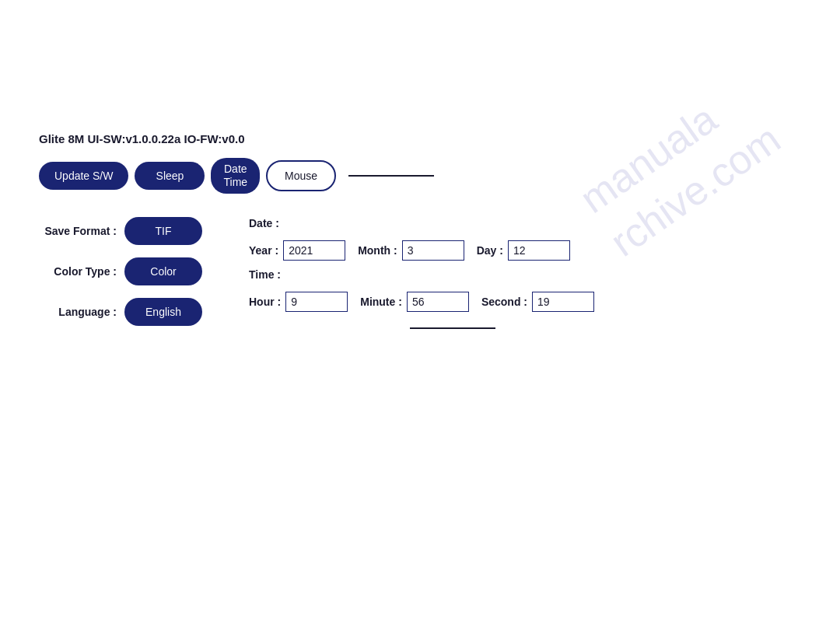 This screenshot has height=630, width=840. Describe the element at coordinates (391, 176) in the screenshot. I see `top-divider-line` at that location.